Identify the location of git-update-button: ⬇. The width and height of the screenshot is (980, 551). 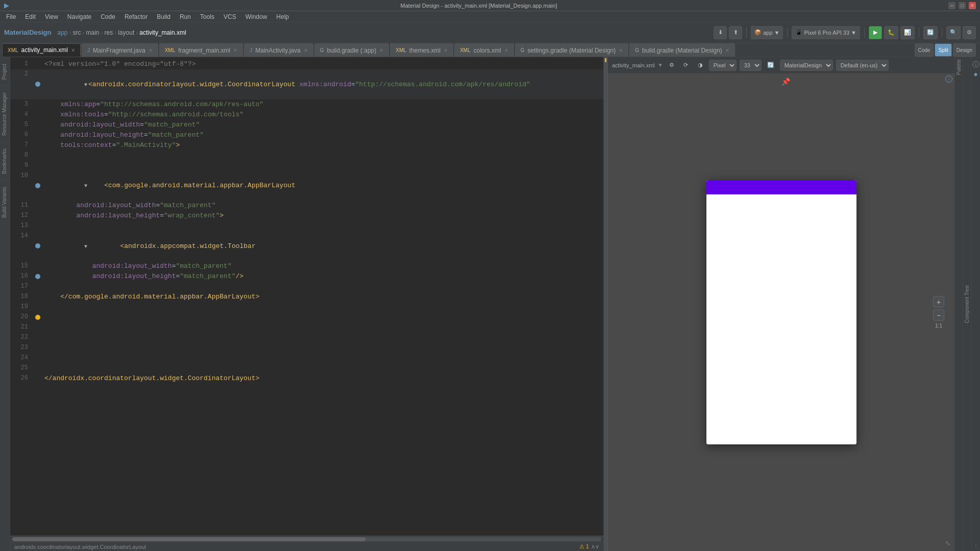
(720, 33).